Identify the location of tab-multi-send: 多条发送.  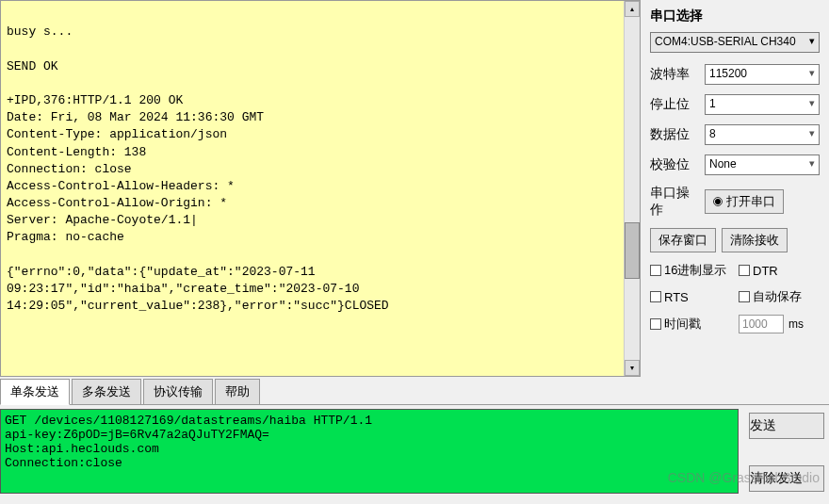
(106, 392).